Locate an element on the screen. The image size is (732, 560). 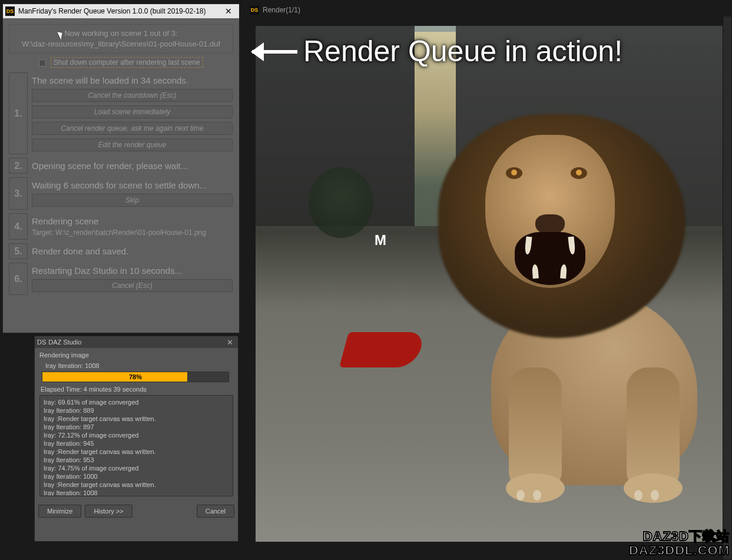
rq-status-line2: W:\daz-resources\my_library\Scenes\01-po… is located at coordinates (121, 44).